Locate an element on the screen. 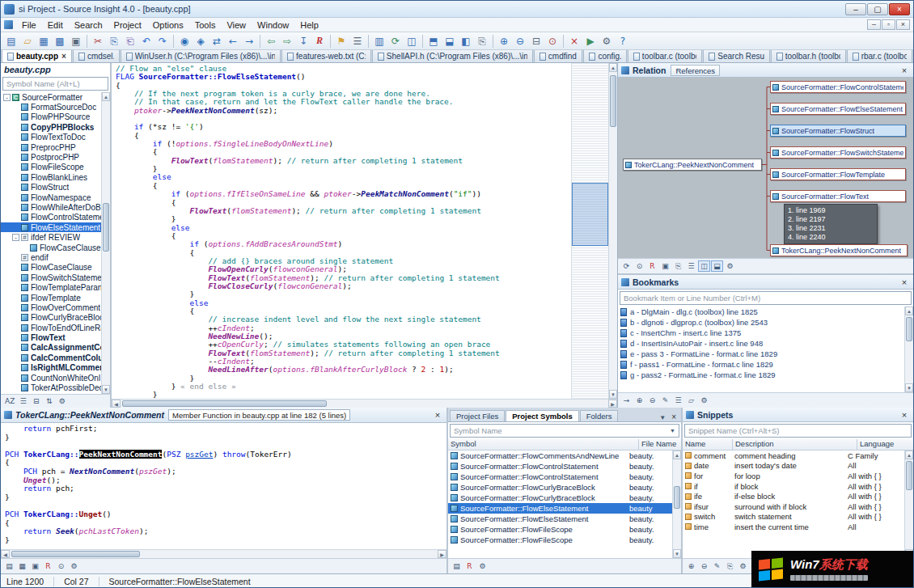  scroll-right-icon: ▶ is located at coordinates (613, 404).